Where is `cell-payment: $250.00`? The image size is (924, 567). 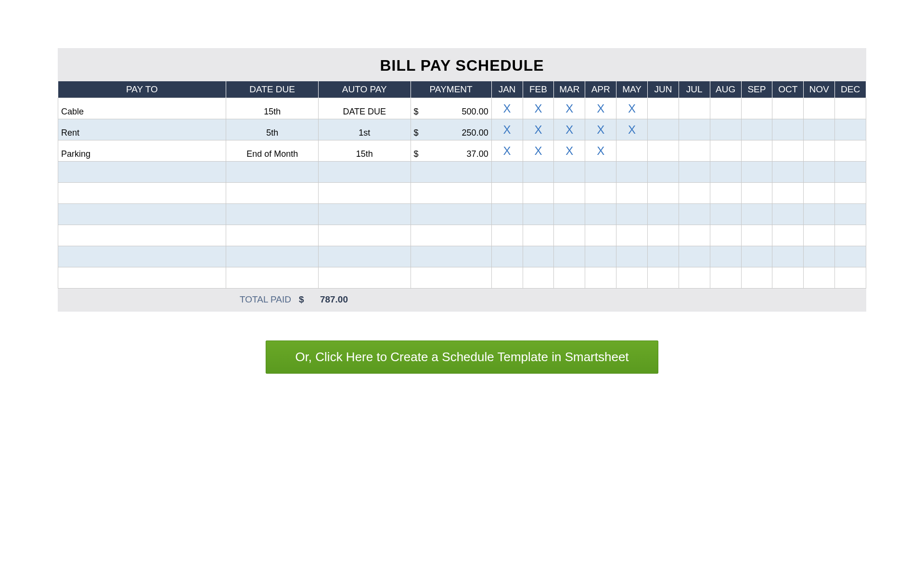
cell-payment: $250.00 is located at coordinates (451, 130).